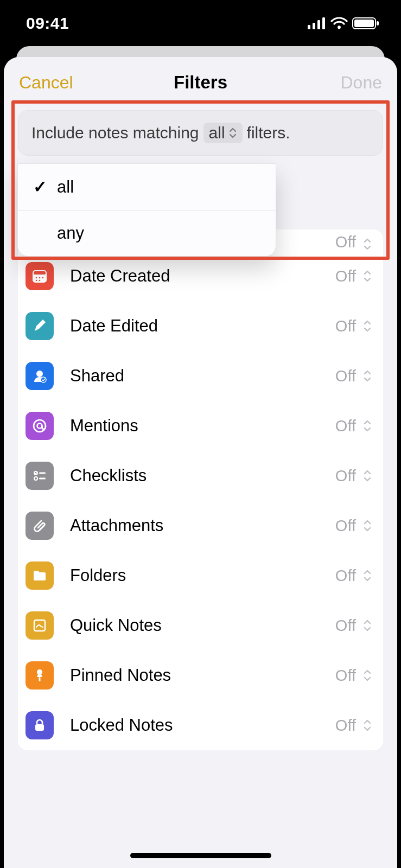  I want to click on match-mode-value: all, so click(217, 133).